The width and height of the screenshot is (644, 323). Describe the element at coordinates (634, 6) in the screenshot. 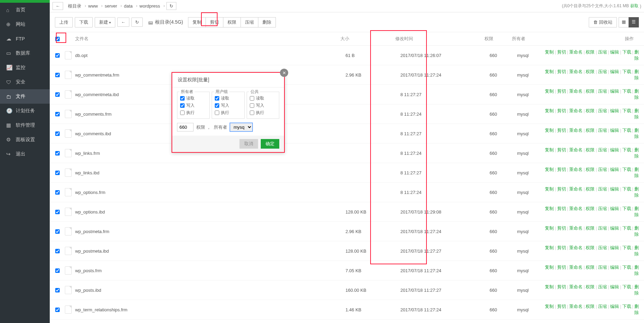

I see `breadcrumb-fetch-link: 获取` at that location.